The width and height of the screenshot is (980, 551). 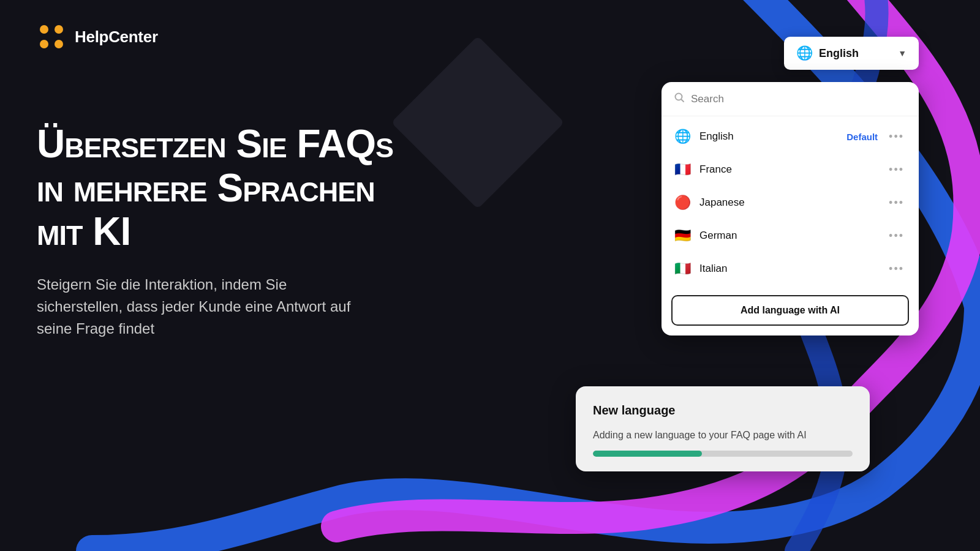 What do you see at coordinates (790, 310) in the screenshot?
I see `add-language-button: Add language with AI` at bounding box center [790, 310].